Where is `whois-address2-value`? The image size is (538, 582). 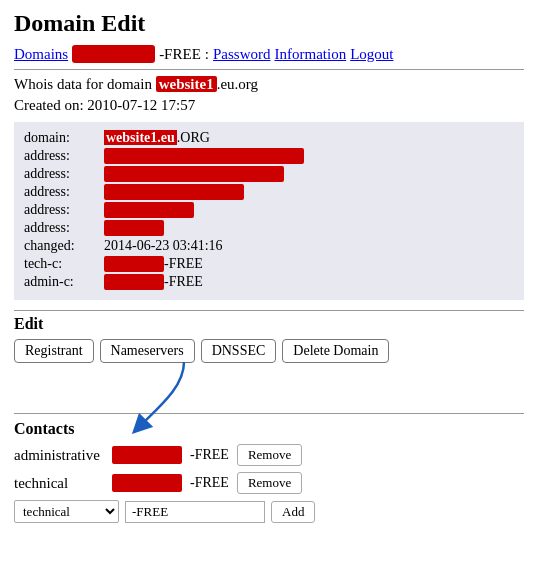
whois-address2-value is located at coordinates (309, 174).